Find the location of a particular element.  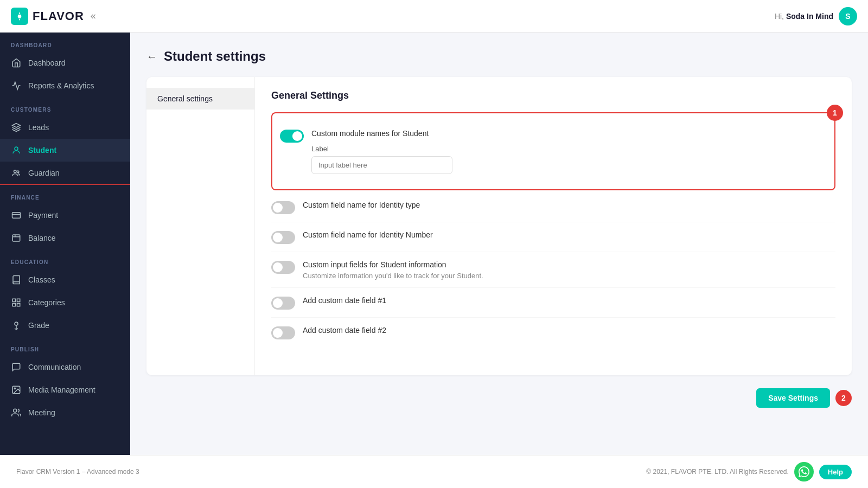

section-label-dashboard: DASHBOARD is located at coordinates (65, 42).